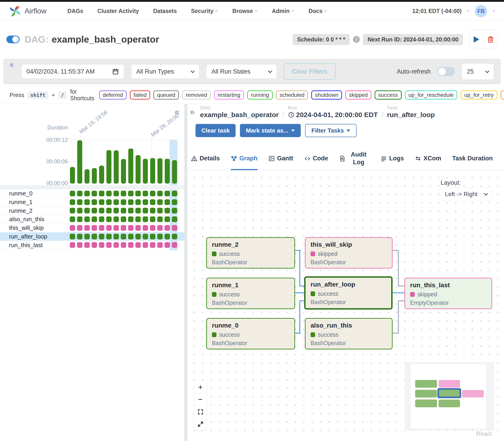 The width and height of the screenshot is (504, 441). What do you see at coordinates (449, 396) in the screenshot?
I see `minimap` at bounding box center [449, 396].